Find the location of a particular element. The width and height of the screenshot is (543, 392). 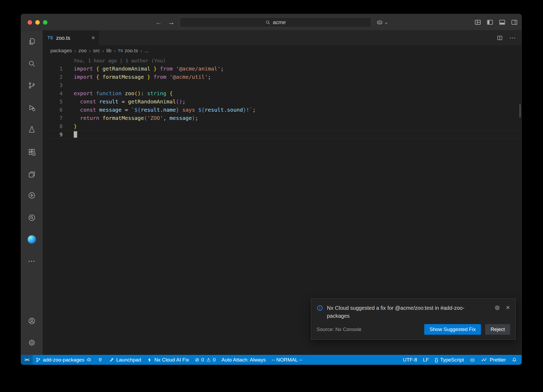

language-mode-indicator: {} TypeScript is located at coordinates (449, 360).